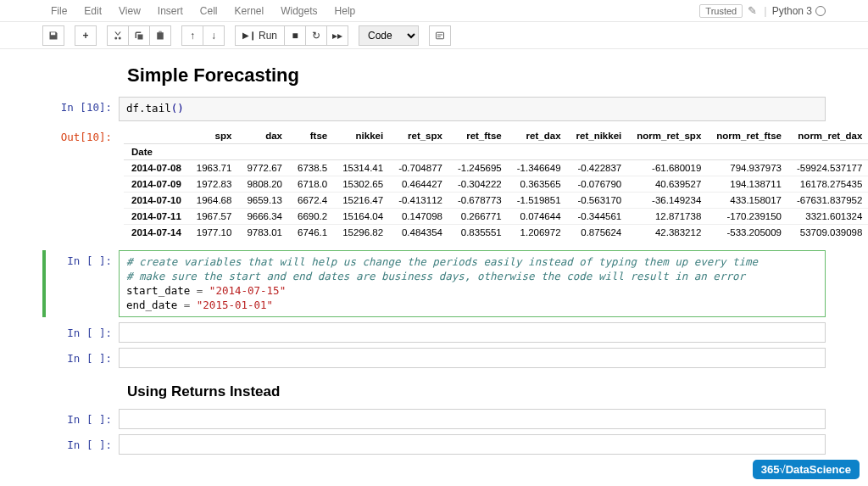 This screenshot has height=486, width=868. Describe the element at coordinates (295, 36) in the screenshot. I see `interrupt-button: ■` at that location.